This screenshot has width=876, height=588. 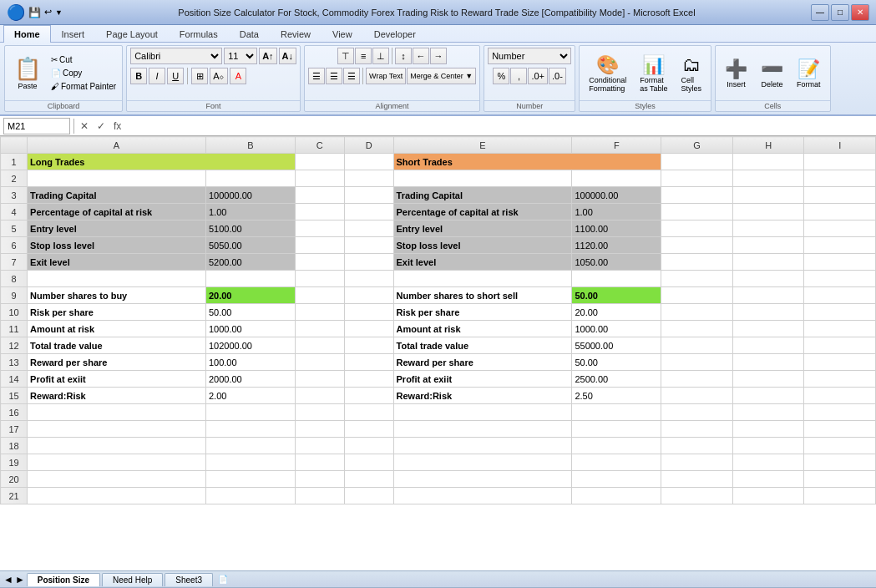 I want to click on cell-C17, so click(x=319, y=429).